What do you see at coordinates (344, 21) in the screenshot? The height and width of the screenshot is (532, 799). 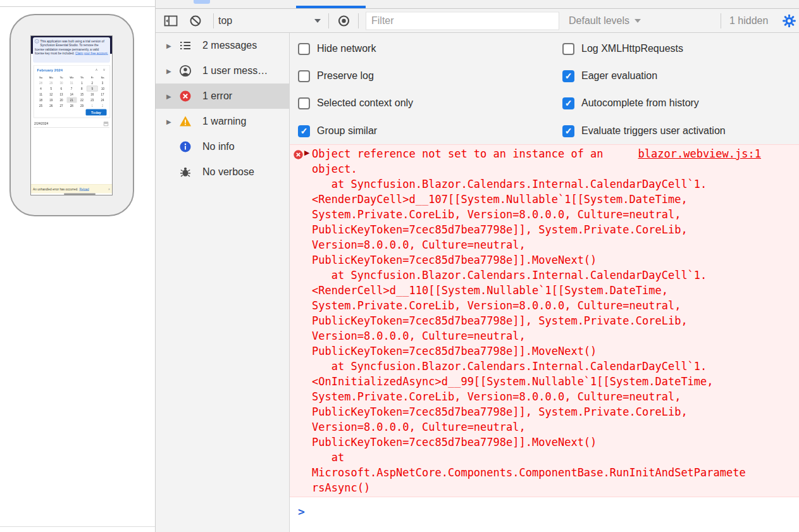 I see `live-expression-button` at bounding box center [344, 21].